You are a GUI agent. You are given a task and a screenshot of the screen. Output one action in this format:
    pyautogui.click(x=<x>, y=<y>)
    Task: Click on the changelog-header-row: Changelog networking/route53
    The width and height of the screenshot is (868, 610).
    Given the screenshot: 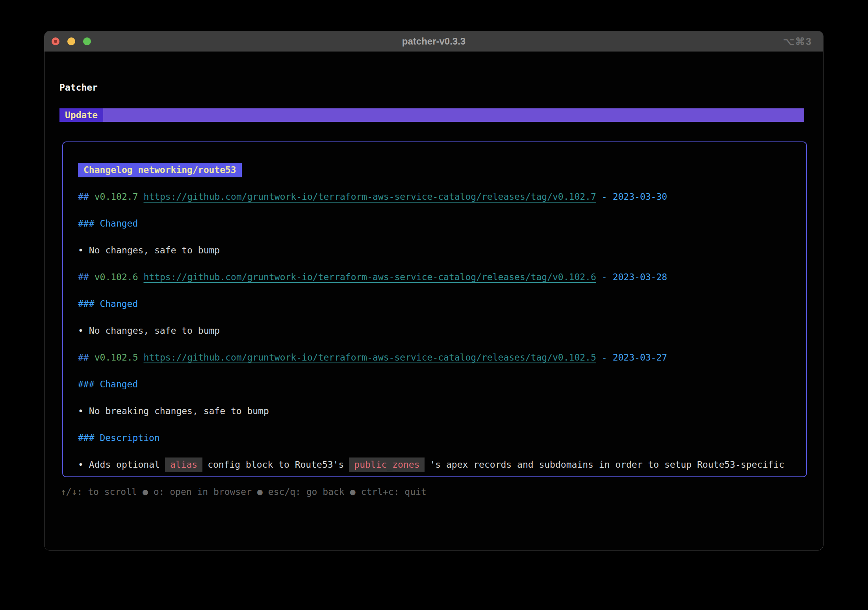 What is the action you would take?
    pyautogui.click(x=435, y=170)
    